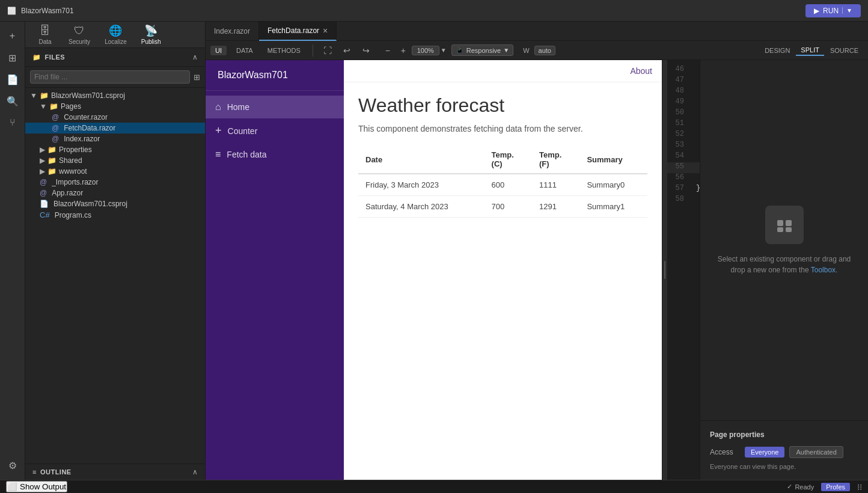 This screenshot has width=868, height=493. I want to click on tab-close-icon: ×, so click(325, 31).